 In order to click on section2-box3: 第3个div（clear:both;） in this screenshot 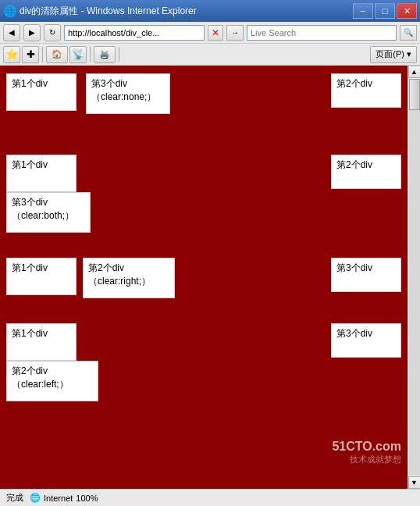, I will do `click(48, 212)`.